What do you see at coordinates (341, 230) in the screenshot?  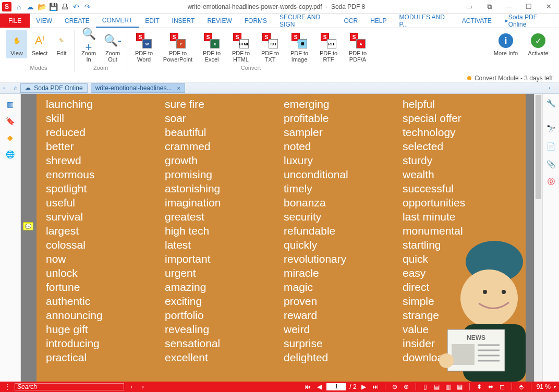 I see `word-cell: refundable` at bounding box center [341, 230].